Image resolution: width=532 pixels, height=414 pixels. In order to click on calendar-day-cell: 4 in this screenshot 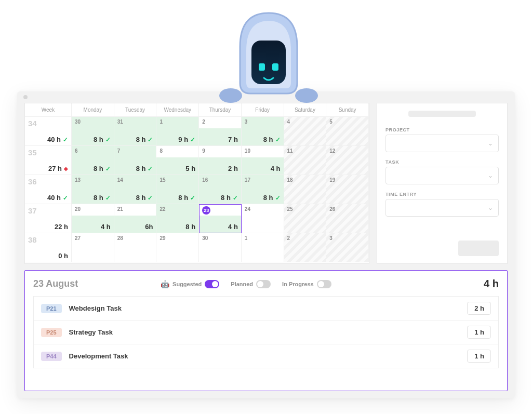, I will do `click(305, 131)`.